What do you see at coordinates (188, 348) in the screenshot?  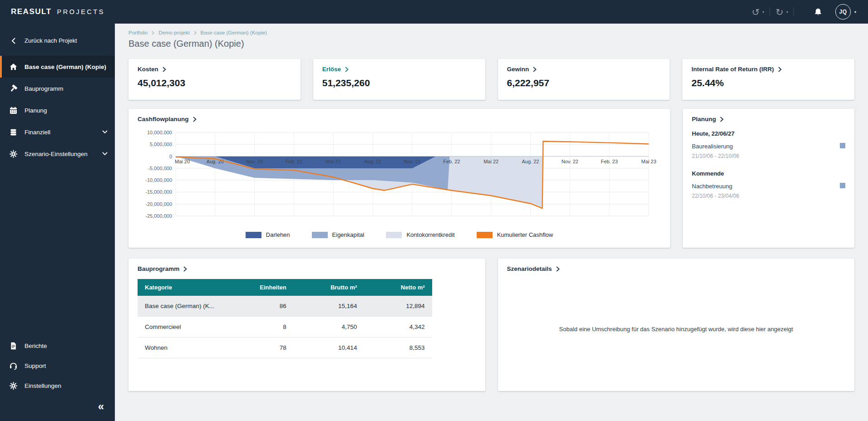 I see `cell-kategorie: Wohnen` at bounding box center [188, 348].